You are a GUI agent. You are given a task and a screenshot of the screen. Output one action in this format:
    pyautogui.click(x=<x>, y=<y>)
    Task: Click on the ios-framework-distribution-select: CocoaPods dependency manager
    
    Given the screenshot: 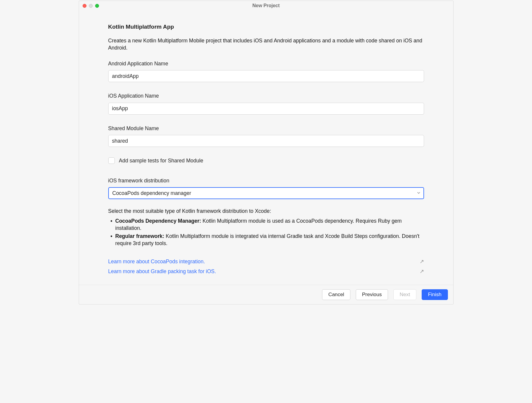 What is the action you would take?
    pyautogui.click(x=266, y=193)
    